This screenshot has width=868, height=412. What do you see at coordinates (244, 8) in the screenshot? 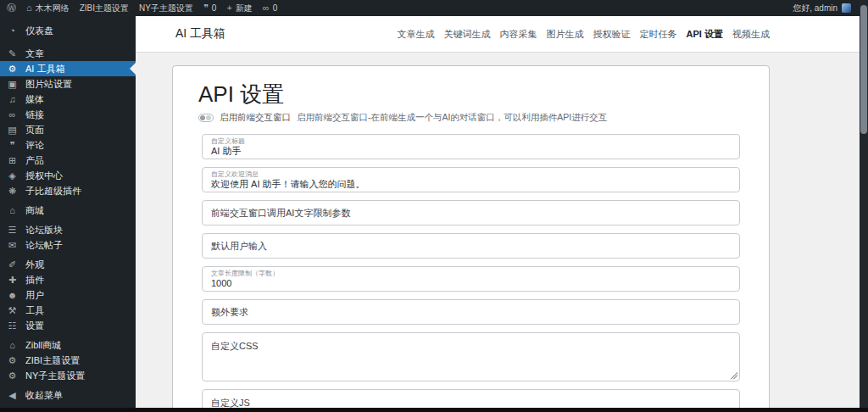
I see `new-label: 新建` at bounding box center [244, 8].